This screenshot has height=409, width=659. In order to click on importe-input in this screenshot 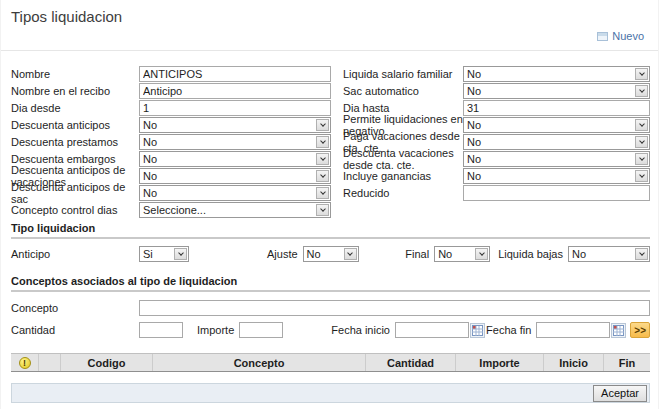, I will do `click(261, 330)`.